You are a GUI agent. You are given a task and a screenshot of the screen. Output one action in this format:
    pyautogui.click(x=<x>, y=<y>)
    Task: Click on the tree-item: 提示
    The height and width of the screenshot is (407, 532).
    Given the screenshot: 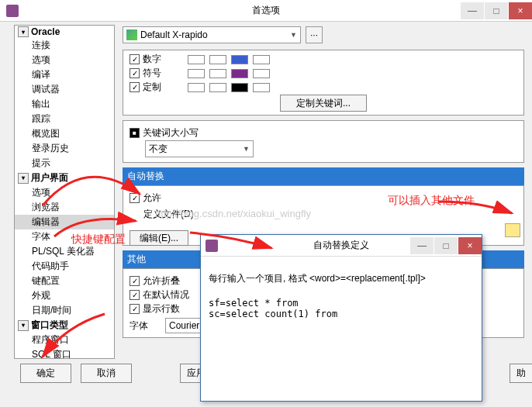 What is the action you would take?
    pyautogui.click(x=64, y=163)
    